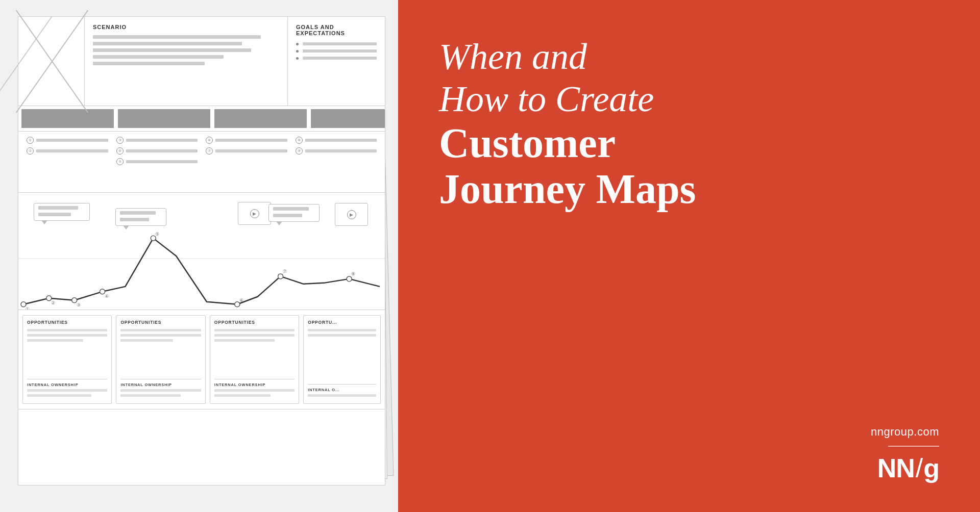 This screenshot has width=980, height=512. I want to click on opp-line-2b, so click(160, 336).